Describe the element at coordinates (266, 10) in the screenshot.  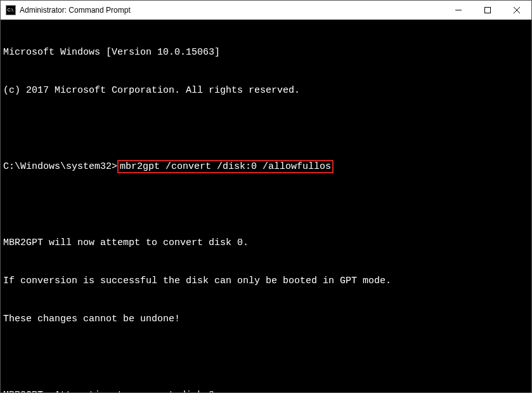
I see `titlebar: C:\. Administrator: Command Prompt` at that location.